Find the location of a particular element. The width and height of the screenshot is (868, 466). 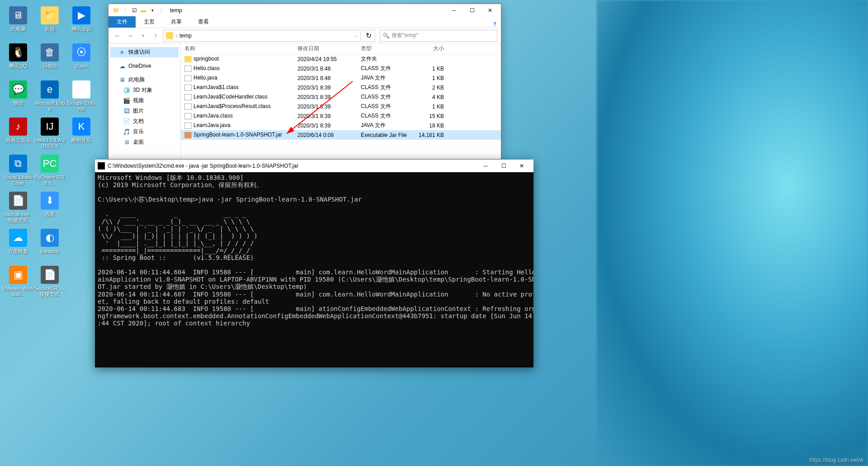

sidebar-thispc: 🖥此电脑 is located at coordinates (145, 80).